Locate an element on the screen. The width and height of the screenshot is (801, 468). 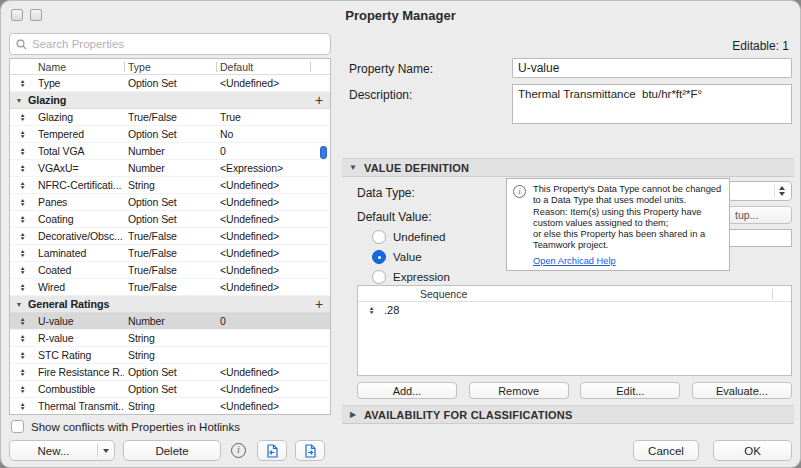
scrollbar-thumb is located at coordinates (324, 152).